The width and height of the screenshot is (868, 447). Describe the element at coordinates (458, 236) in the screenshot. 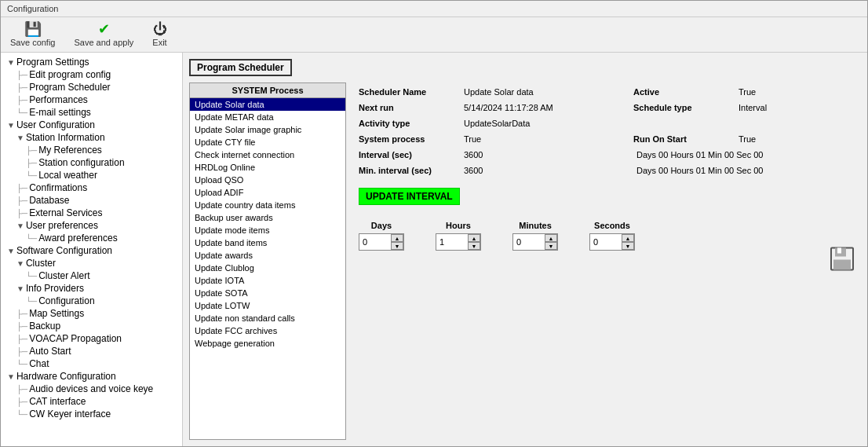

I see `hours-col: Hours ▲ ▼` at that location.